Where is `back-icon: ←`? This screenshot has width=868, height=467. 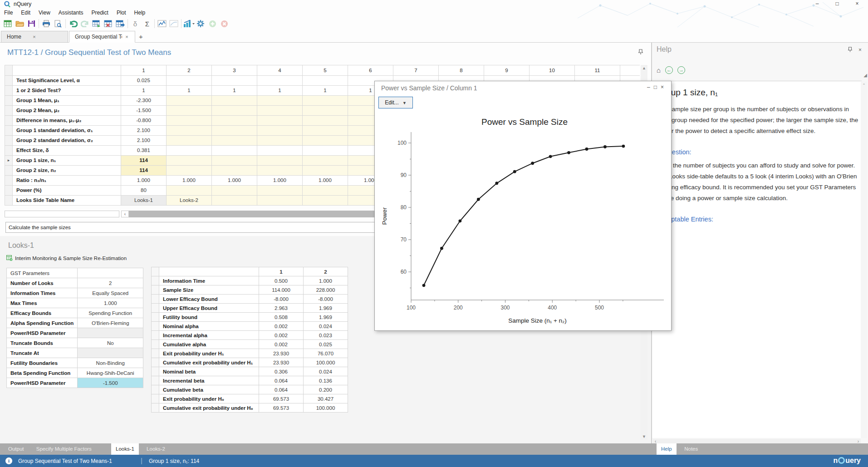 back-icon: ← is located at coordinates (669, 70).